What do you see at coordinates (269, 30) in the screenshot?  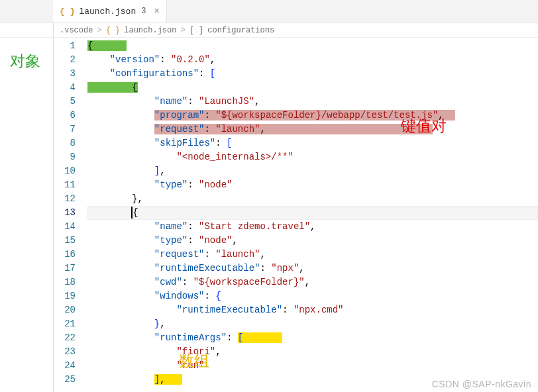 I see `breadcrumb: .vscode > { } launch.json > [ ] configur…` at bounding box center [269, 30].